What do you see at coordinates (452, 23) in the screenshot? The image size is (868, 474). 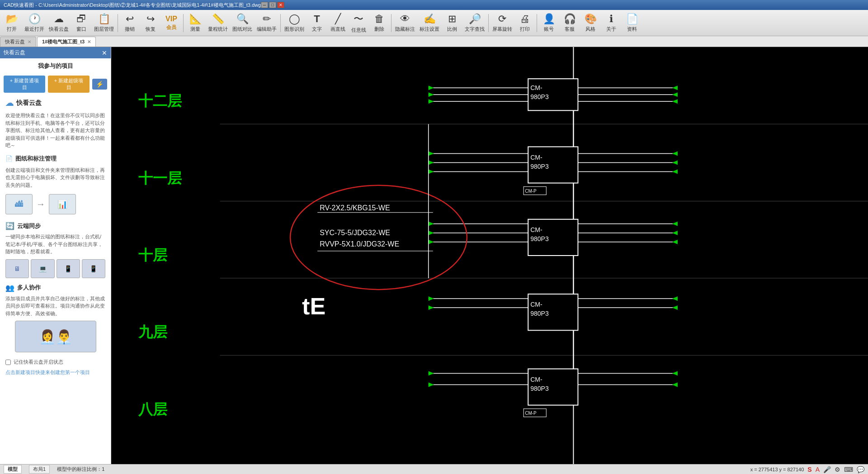 I see `toolbar-scale: ⊞ 比例` at bounding box center [452, 23].